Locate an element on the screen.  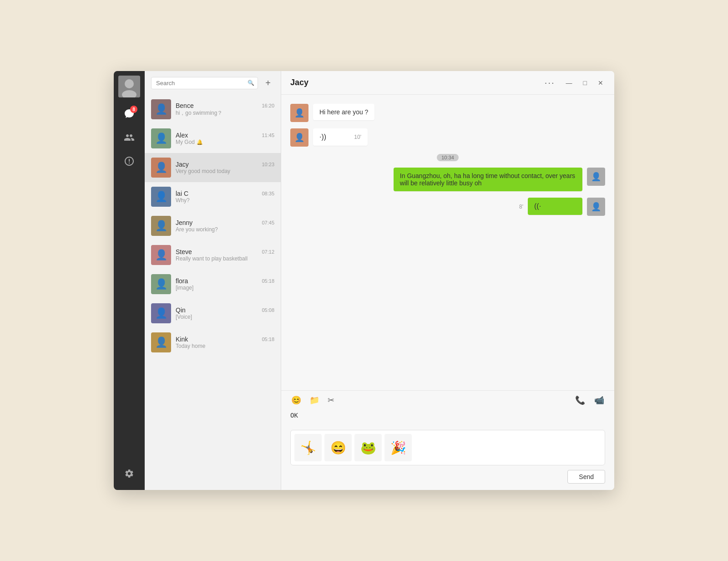
contact-preview-flora: [image] is located at coordinates (225, 288).